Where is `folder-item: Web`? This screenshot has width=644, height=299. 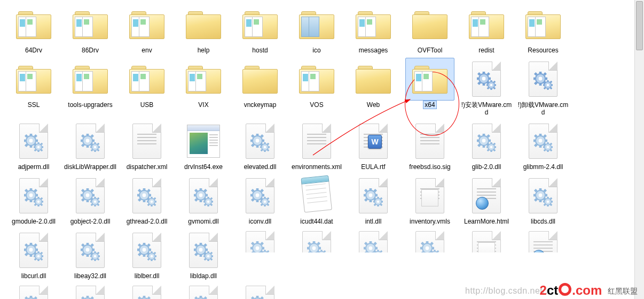 folder-item: Web is located at coordinates (373, 89).